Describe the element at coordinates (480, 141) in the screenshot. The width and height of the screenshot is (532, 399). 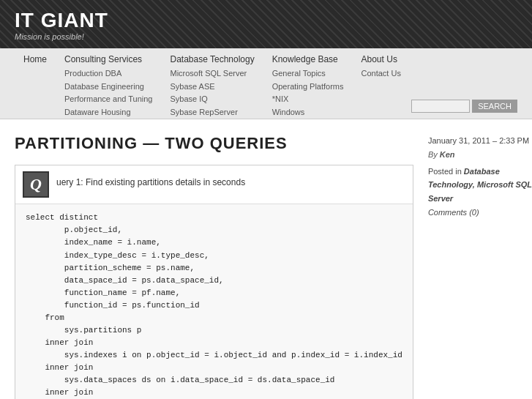
I see `post-date: January 31, 2011 – 2:33 PM` at that location.